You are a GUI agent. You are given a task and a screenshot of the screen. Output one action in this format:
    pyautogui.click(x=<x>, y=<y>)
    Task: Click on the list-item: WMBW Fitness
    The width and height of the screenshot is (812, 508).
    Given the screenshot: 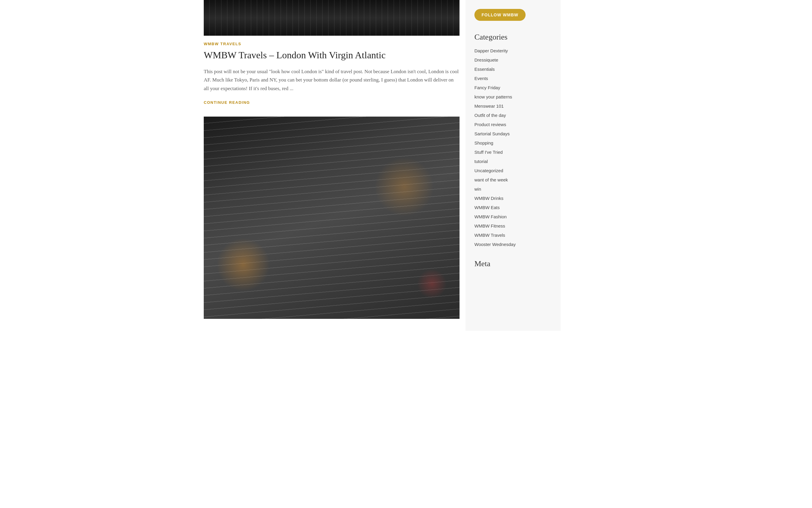 What is the action you would take?
    pyautogui.click(x=515, y=226)
    